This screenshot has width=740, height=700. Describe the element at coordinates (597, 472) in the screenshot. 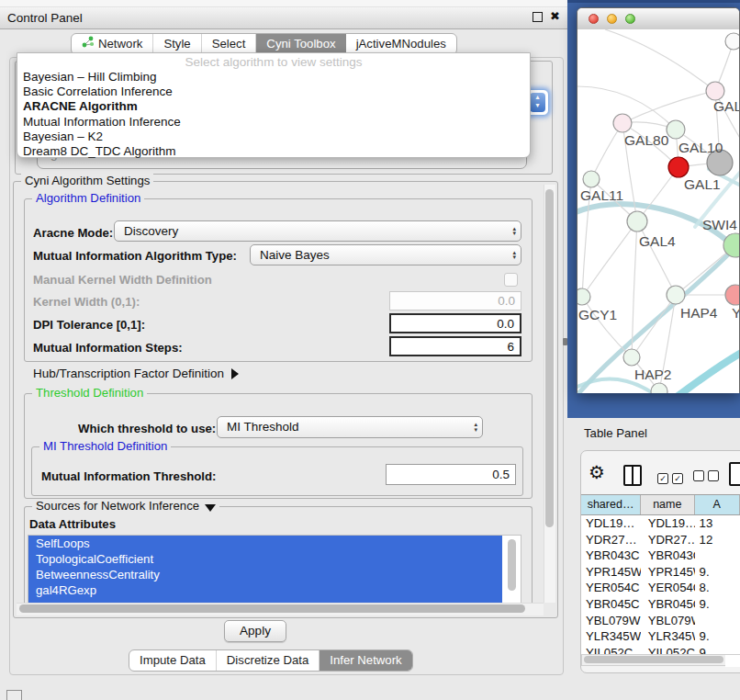

I see `gear-icon: ⚙` at that location.